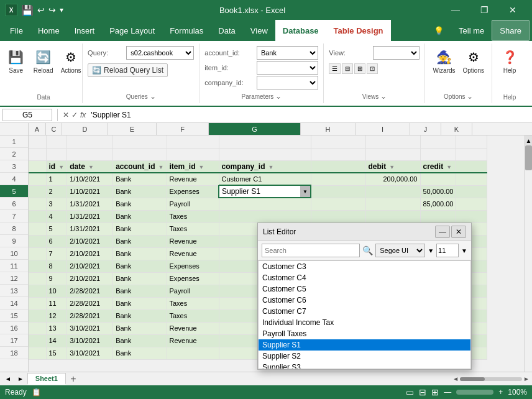  Describe the element at coordinates (471, 30) in the screenshot. I see `tell-me-input: Tell me` at that location.